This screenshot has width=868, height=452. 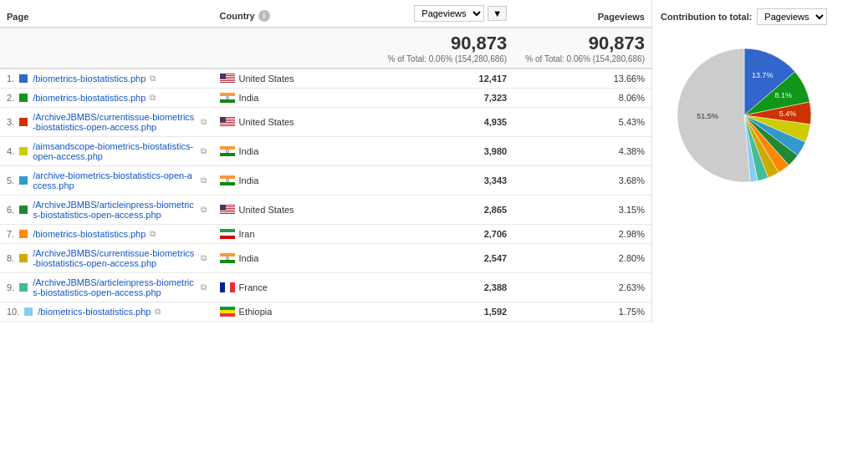 What do you see at coordinates (445, 122) in the screenshot?
I see `pageviews-cell: 4,935` at bounding box center [445, 122].